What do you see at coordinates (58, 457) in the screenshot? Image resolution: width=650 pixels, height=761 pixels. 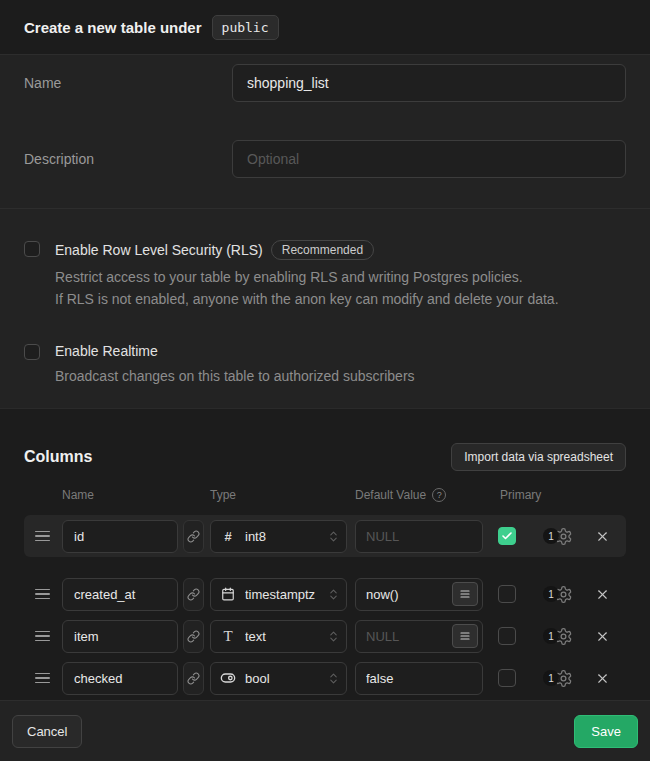 I see `columns-title: Columns` at bounding box center [58, 457].